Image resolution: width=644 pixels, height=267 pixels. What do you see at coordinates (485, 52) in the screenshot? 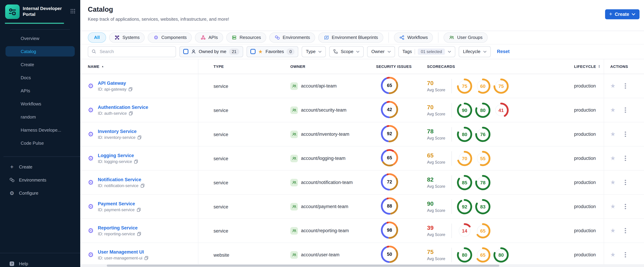
I see `chevron-down-icon` at bounding box center [485, 52].